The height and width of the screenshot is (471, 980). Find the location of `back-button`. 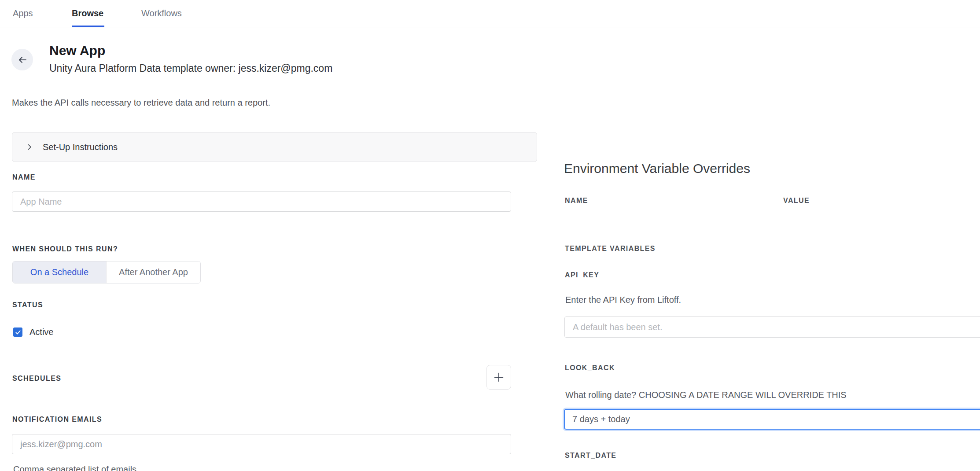

back-button is located at coordinates (22, 60).